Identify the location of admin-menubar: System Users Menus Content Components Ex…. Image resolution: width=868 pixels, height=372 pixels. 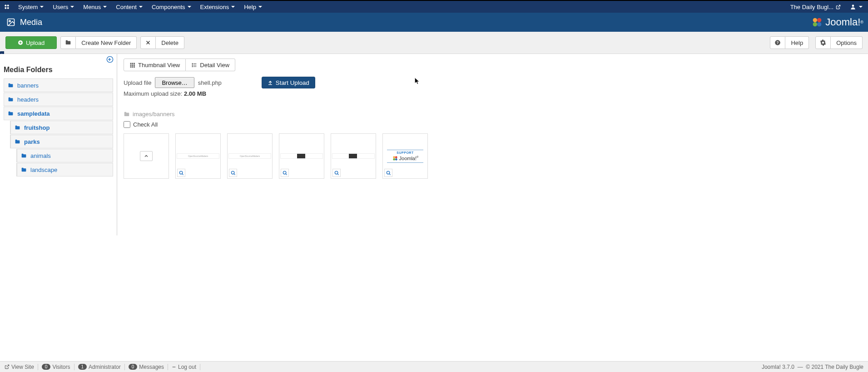
(434, 6).